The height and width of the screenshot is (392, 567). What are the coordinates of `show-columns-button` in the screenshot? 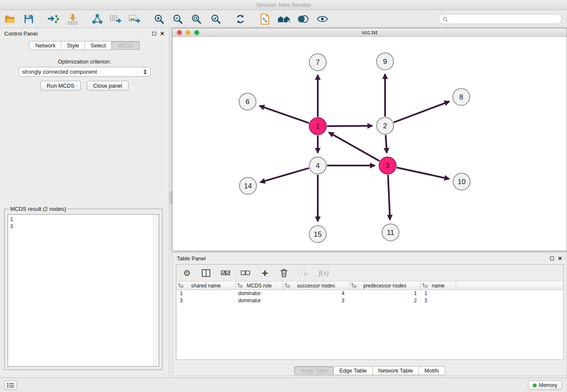 It's located at (206, 273).